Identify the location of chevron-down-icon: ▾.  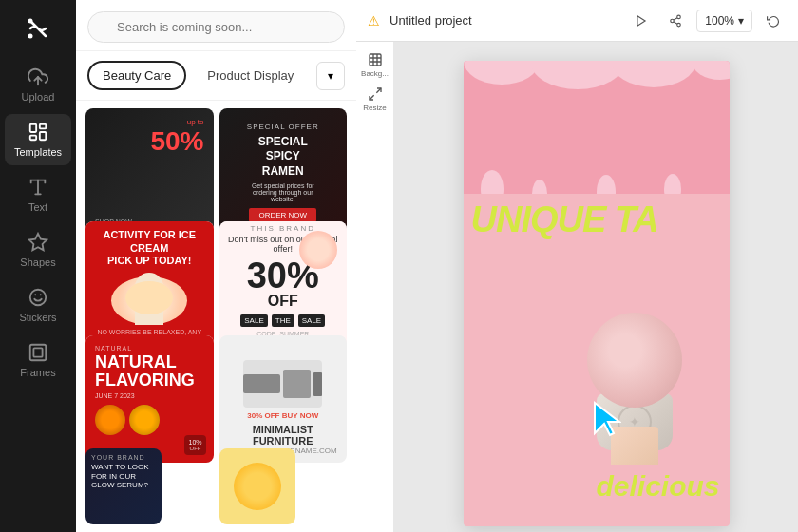
(331, 76).